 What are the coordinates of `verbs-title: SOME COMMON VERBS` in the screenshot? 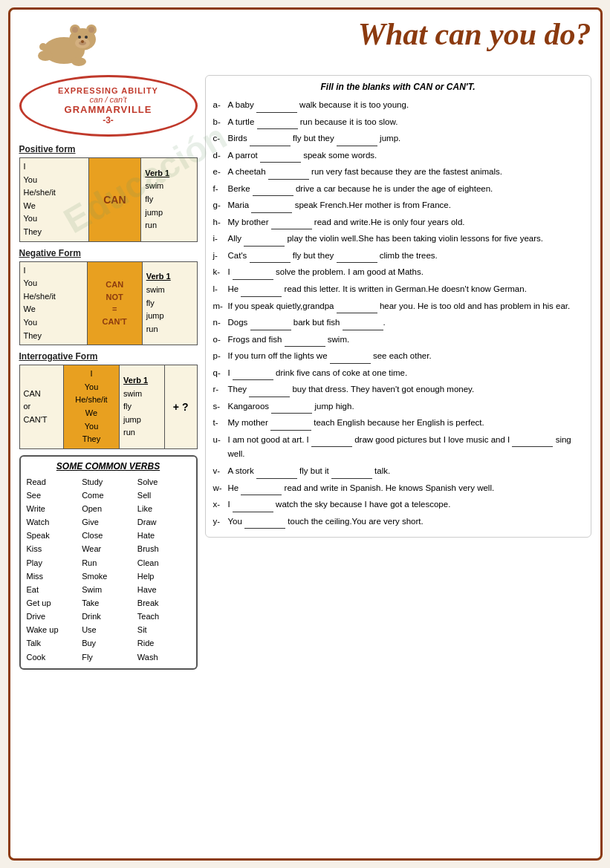 It's located at (108, 466).